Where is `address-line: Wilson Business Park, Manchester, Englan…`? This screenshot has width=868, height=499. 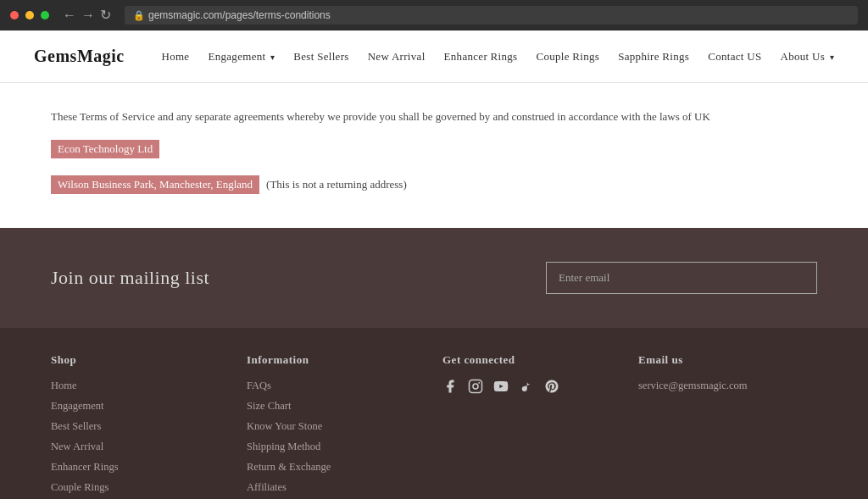
address-line: Wilson Business Park, Manchester, Englan… is located at coordinates (434, 185).